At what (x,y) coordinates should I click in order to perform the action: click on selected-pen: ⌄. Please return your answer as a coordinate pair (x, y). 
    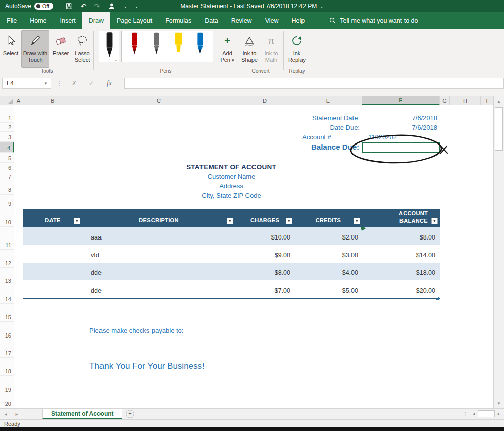
    Looking at the image, I should click on (109, 46).